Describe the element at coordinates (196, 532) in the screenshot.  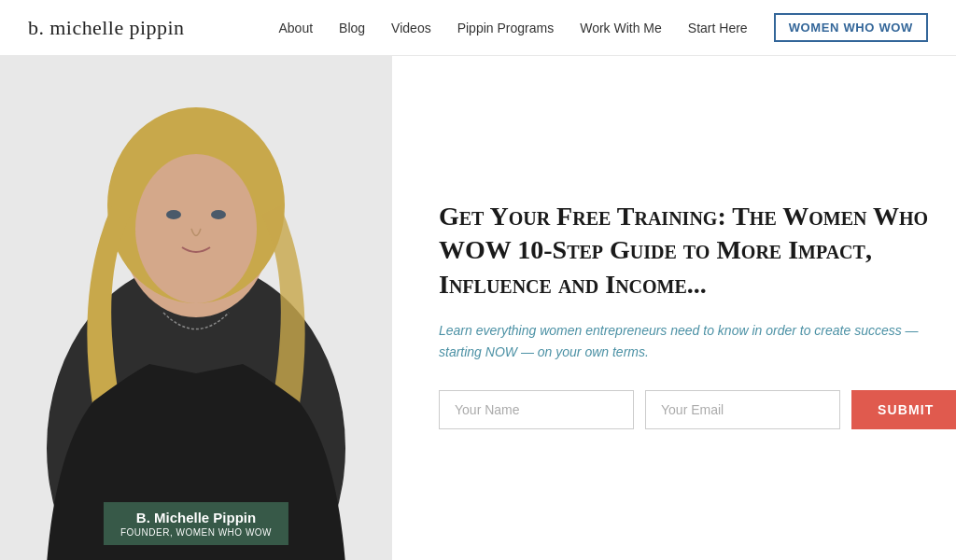
I see `badge-title: FOUNDER, Women Who WOW` at that location.